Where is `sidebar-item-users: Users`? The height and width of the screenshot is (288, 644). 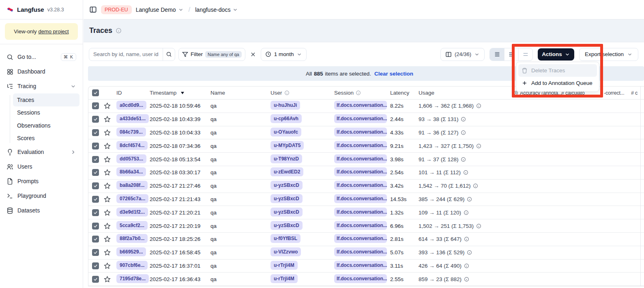 sidebar-item-users: Users is located at coordinates (41, 167).